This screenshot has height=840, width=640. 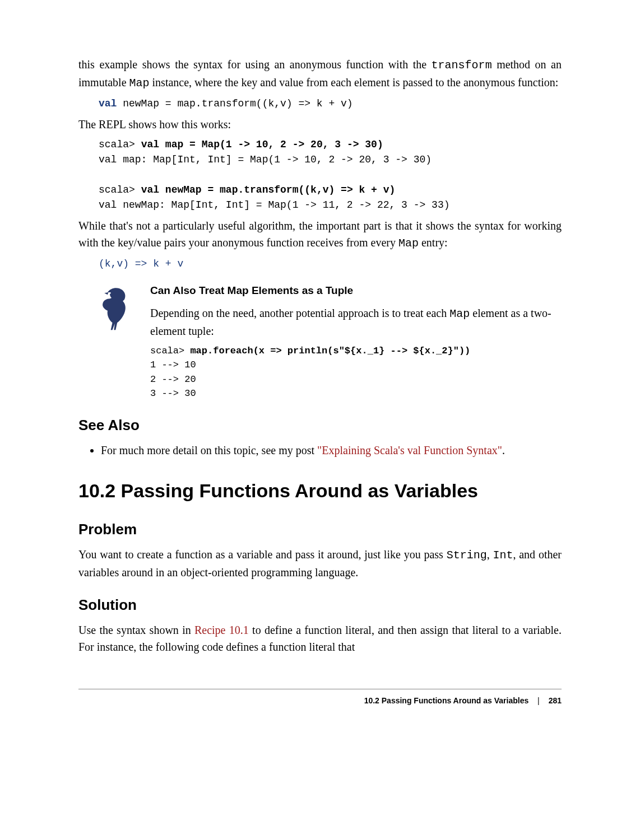 What do you see at coordinates (120, 311) in the screenshot?
I see `crow-icon` at bounding box center [120, 311].